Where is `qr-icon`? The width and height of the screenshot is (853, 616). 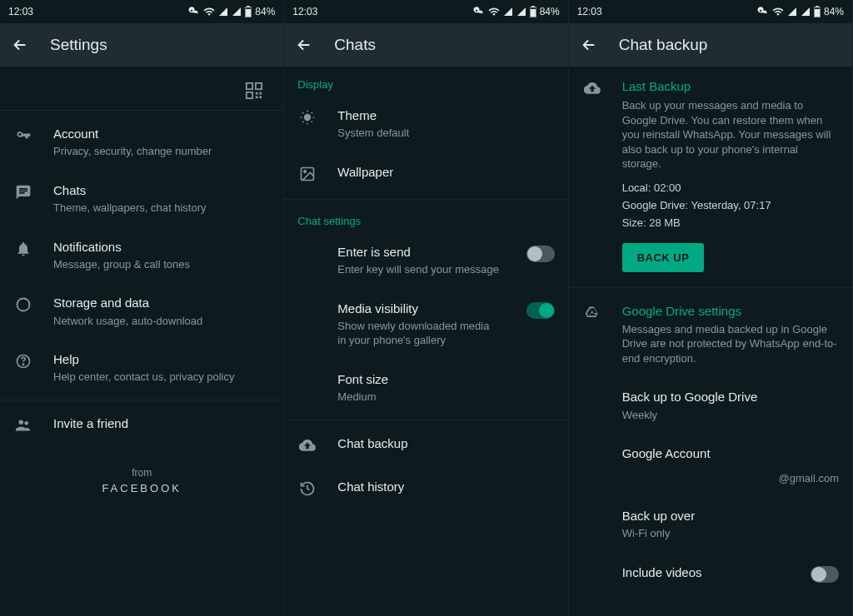 qr-icon is located at coordinates (254, 91).